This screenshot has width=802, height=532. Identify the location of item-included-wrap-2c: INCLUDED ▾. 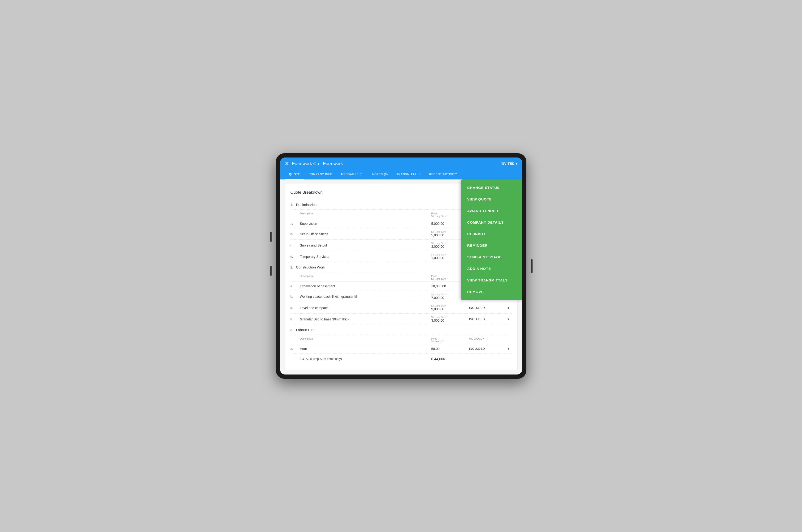
(490, 308).